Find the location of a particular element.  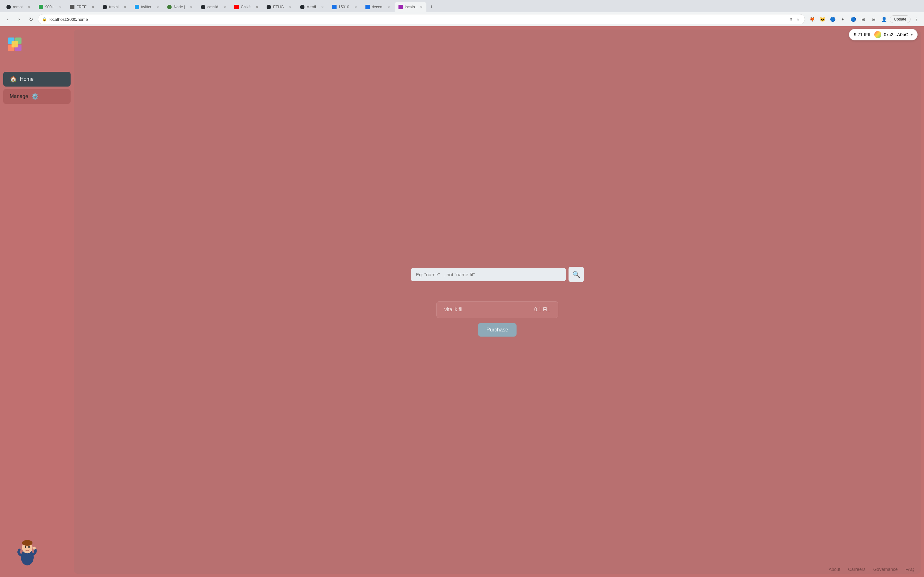

tab-localh: localh... × is located at coordinates (411, 7).